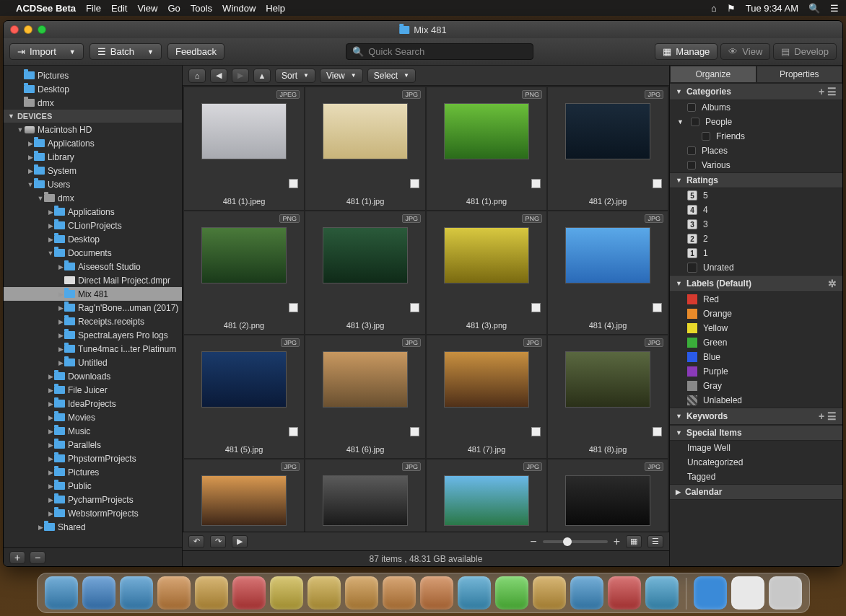 The height and width of the screenshot is (616, 846). Describe the element at coordinates (92, 225) in the screenshot. I see `tree-item: ▶CLionProjects` at that location.